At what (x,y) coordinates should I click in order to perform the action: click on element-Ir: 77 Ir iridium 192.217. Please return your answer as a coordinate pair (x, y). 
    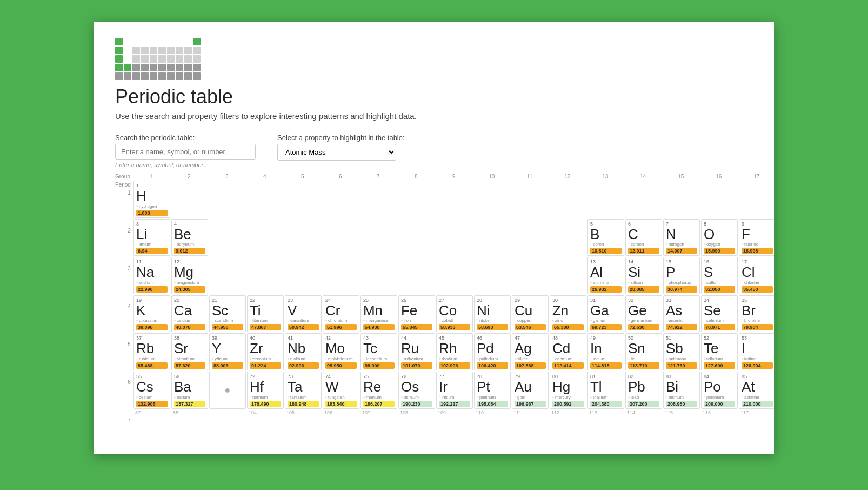
    Looking at the image, I should click on (455, 390).